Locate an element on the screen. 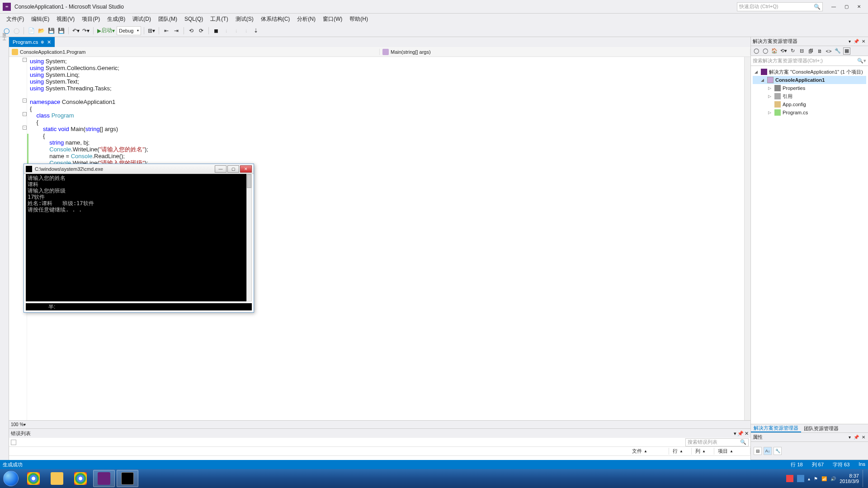 This screenshot has height=488, width=868. console-minimize-button: — is located at coordinates (221, 169).